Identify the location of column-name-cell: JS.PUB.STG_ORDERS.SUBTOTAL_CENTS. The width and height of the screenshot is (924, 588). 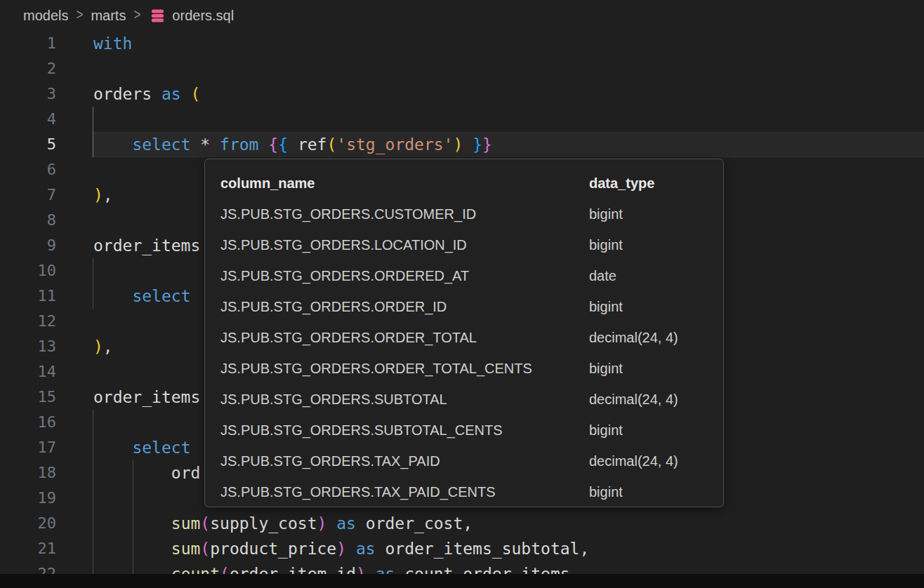
(404, 431).